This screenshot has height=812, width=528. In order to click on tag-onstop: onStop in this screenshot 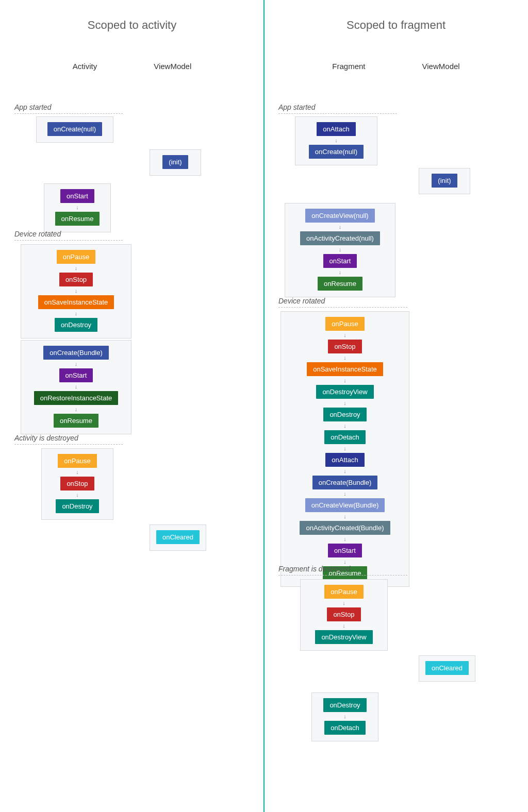, I will do `click(76, 279)`.